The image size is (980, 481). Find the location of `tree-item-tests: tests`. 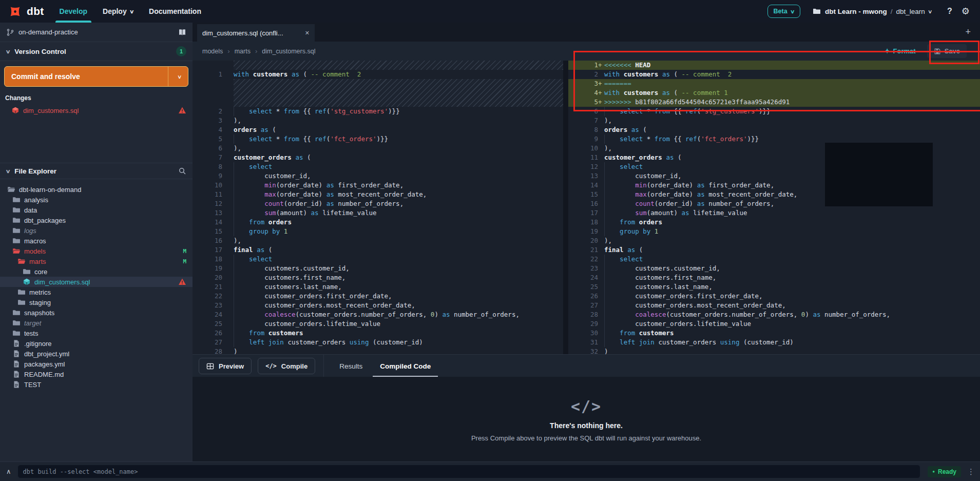

tree-item-tests: tests is located at coordinates (97, 333).